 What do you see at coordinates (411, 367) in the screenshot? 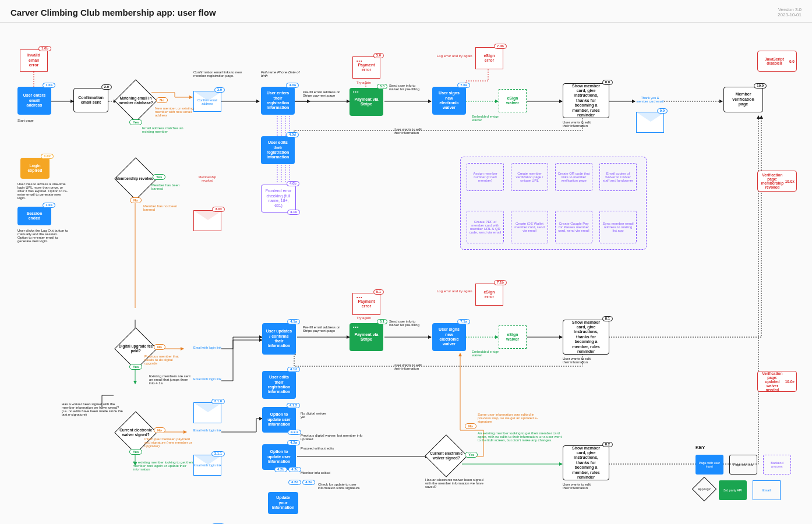
I see `caption-editinfo-3: User wants to edit their information` at bounding box center [411, 367].